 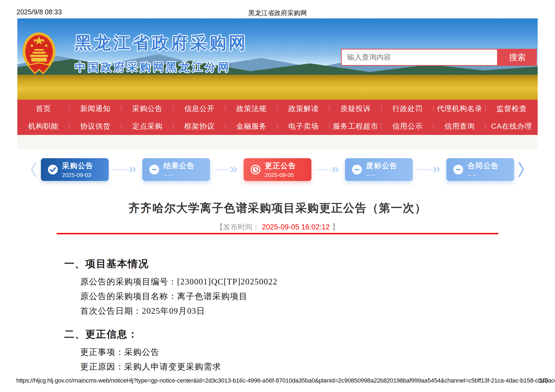 What do you see at coordinates (278, 208) in the screenshot?
I see `notice-title: 齐齐哈尔大学离子色谱采购项目采购更正公告（第一次）` at bounding box center [278, 208].